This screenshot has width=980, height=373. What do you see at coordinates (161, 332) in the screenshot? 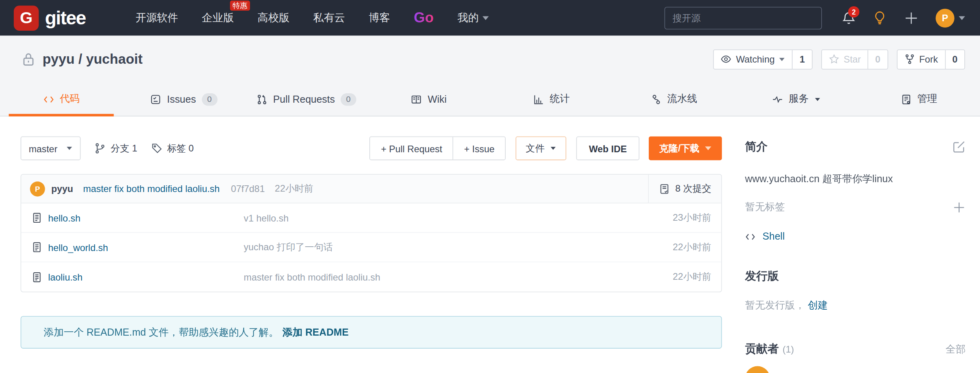
I see `readme-banner-text: 添加一个 README.md 文件，帮助感兴趣的人了解。` at bounding box center [161, 332].